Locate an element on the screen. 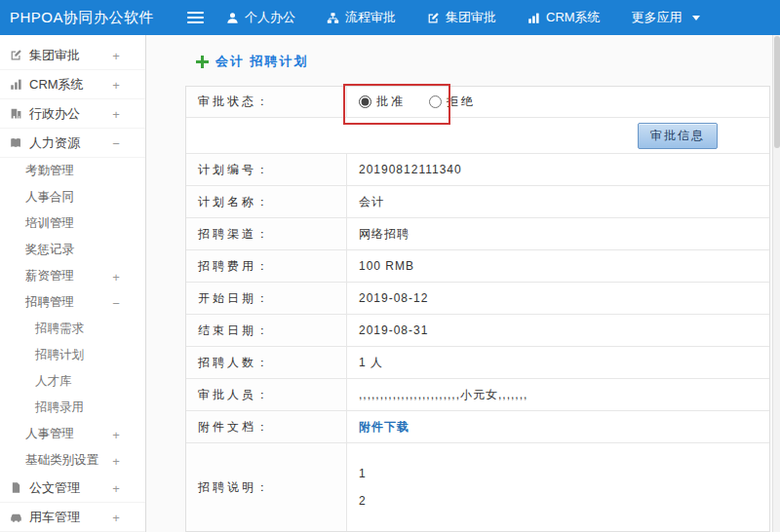  sidebar-item-human-resources: 人力资源 − is located at coordinates (72, 143).